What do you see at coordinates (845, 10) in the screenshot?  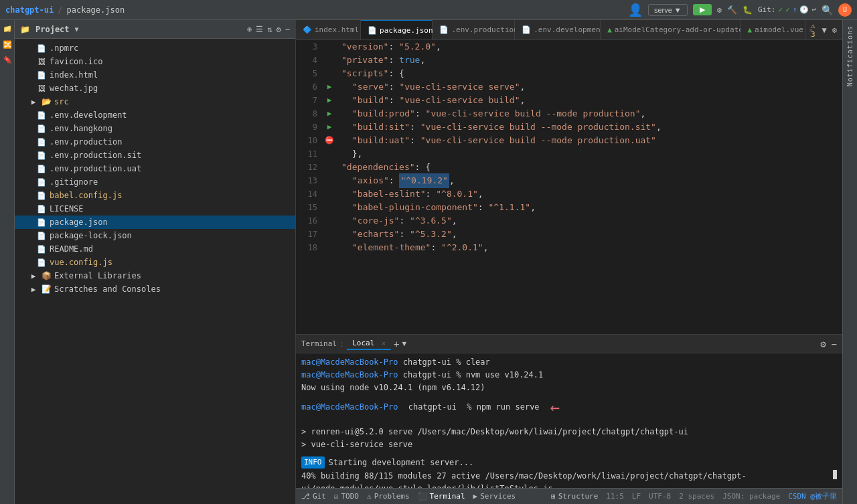 I see `user-avatar-circle: U` at bounding box center [845, 10].